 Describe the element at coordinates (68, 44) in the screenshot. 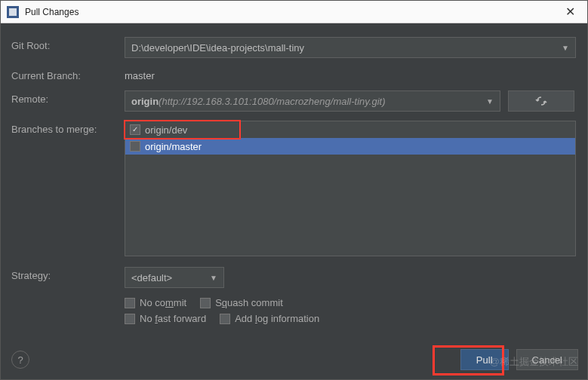

I see `git-root-label: Git Root:` at that location.